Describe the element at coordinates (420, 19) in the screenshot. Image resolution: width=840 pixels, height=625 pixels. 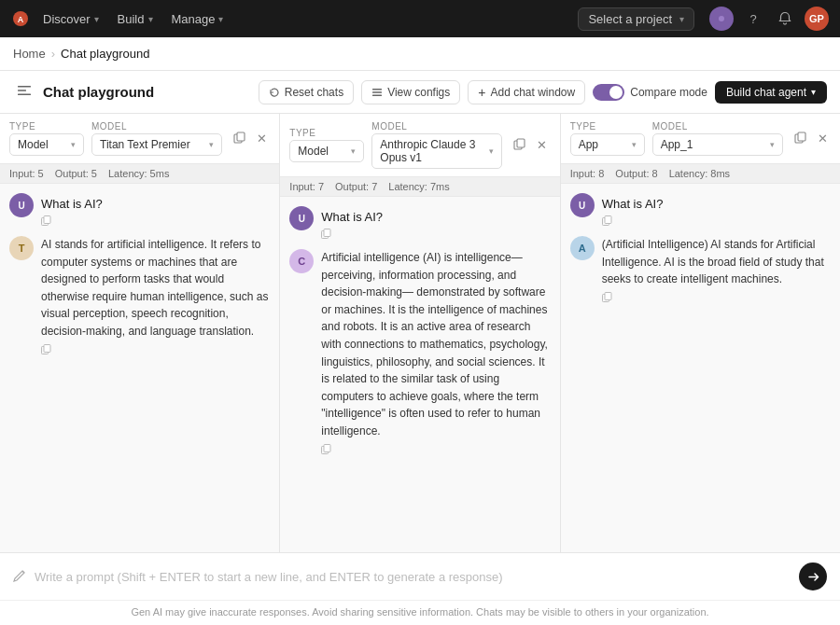
I see `top-navigation: A Discover ▾ Build ▾ Manage ▾ Select a p…` at that location.